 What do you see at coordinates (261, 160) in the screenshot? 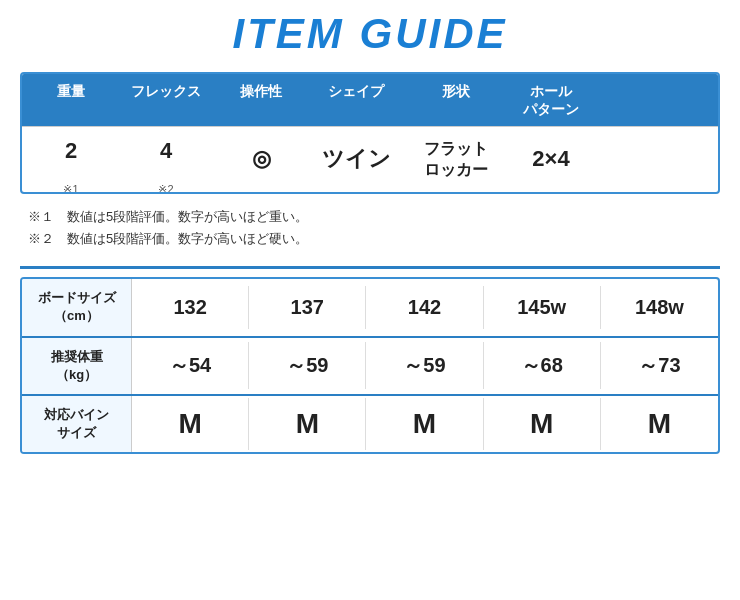
I see `handling-value: ◎` at bounding box center [261, 160].